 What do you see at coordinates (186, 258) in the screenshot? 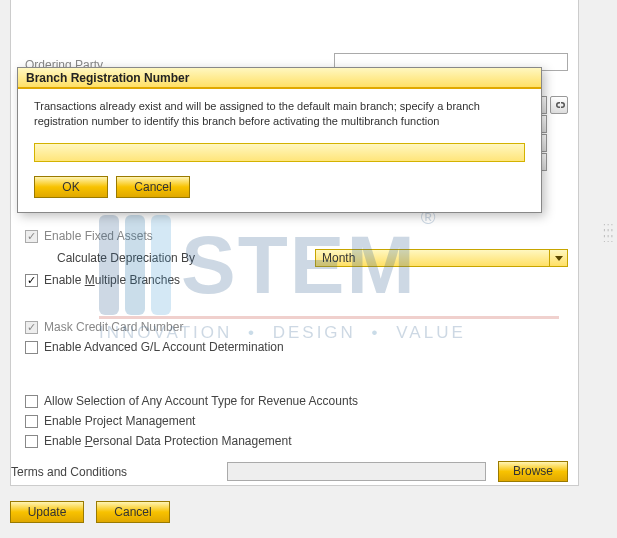
I see `calc-depreciation-label: Calculate Depreciation By` at bounding box center [186, 258].